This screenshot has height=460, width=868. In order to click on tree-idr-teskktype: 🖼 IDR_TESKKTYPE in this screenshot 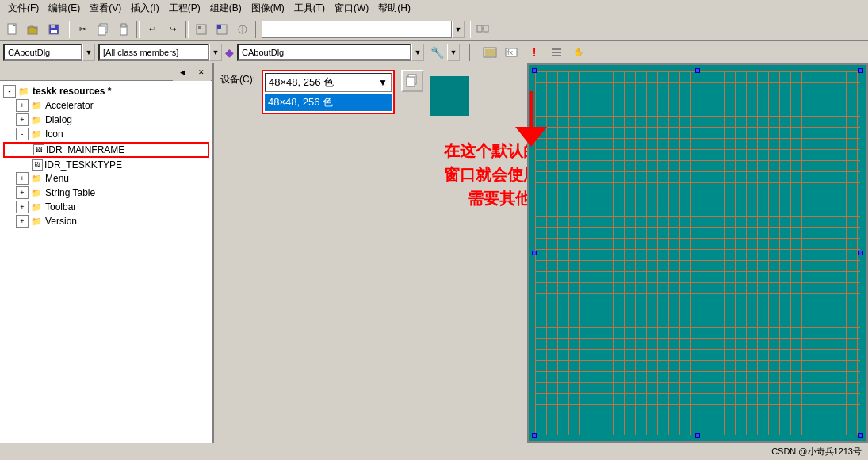, I will do `click(106, 165)`.